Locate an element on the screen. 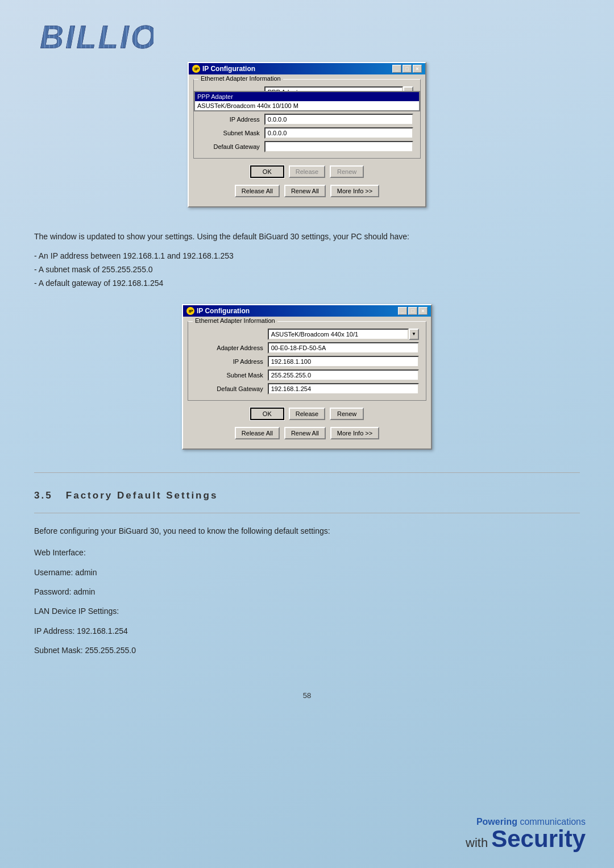 Image resolution: width=614 pixels, height=868 pixels. dialog2-icon: IP is located at coordinates (190, 311).